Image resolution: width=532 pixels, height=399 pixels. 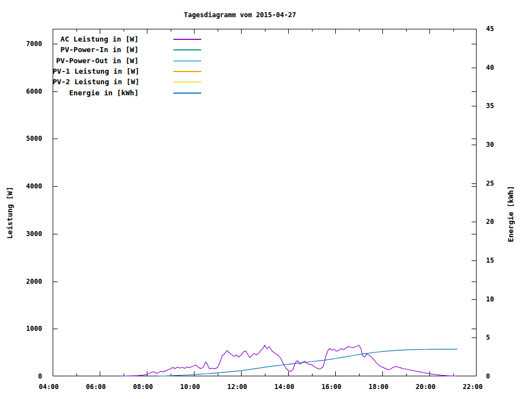 I want to click on y-axis-right-tick-label: 0, so click(x=488, y=376).